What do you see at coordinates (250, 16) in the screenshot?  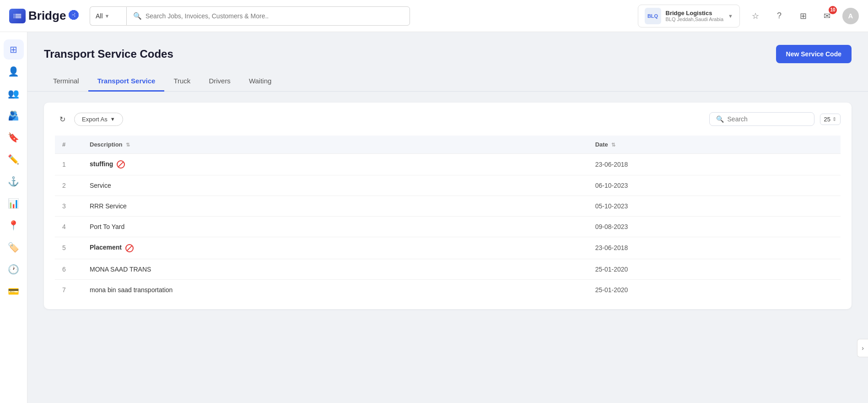 I see `search-bar: All ▼ 🔍` at bounding box center [250, 16].